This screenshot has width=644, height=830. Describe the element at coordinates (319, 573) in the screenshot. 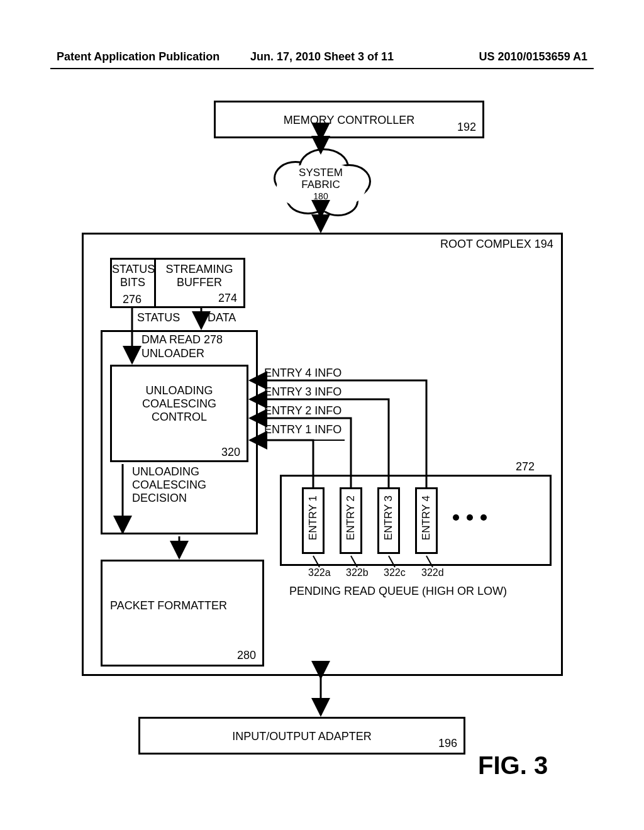

I see `entry1-ref: 322a` at that location.